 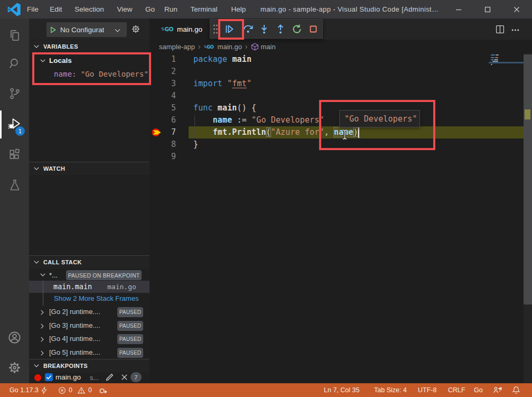 I want to click on search-icon, so click(x=15, y=63).